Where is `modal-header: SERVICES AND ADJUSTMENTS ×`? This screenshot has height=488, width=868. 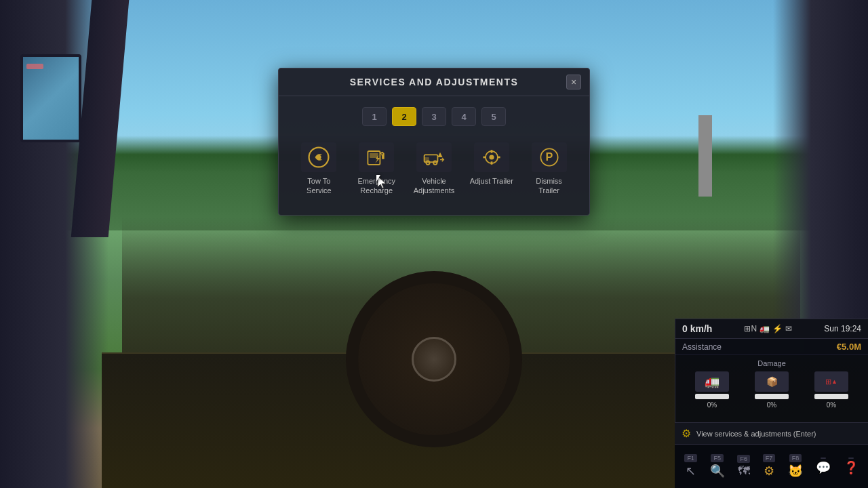
modal-header: SERVICES AND ADJUSTMENTS × is located at coordinates (434, 83).